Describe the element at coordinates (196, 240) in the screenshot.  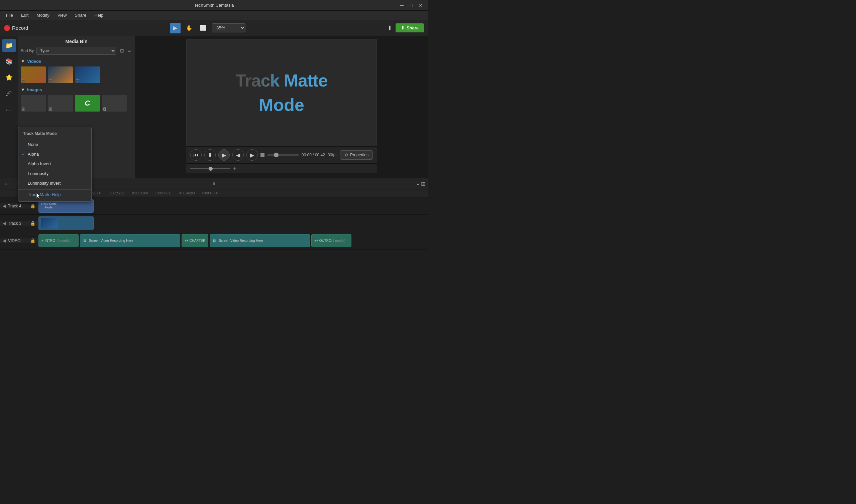
I see `chapter-label: + CHAPTER` at that location.